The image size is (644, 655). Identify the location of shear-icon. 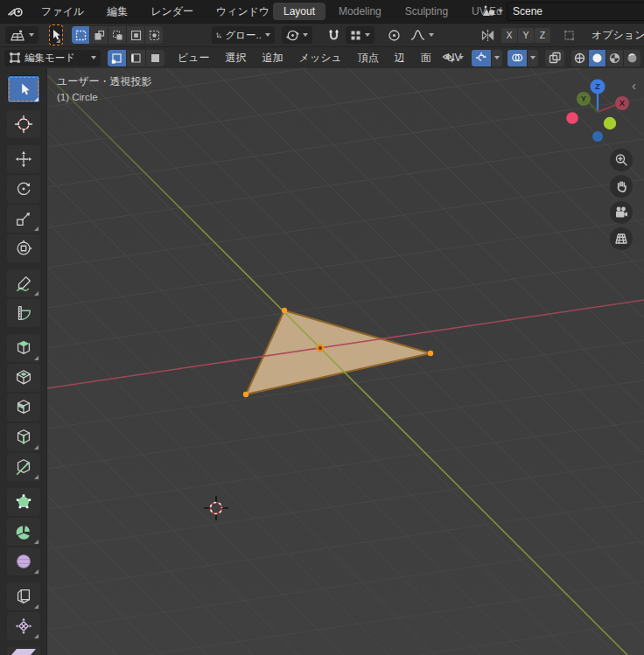
(24, 652).